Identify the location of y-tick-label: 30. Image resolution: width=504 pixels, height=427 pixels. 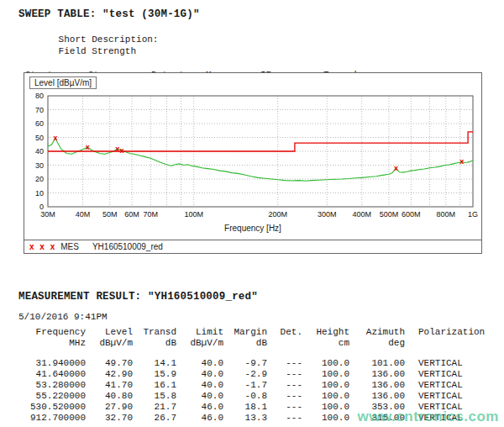
(39, 166).